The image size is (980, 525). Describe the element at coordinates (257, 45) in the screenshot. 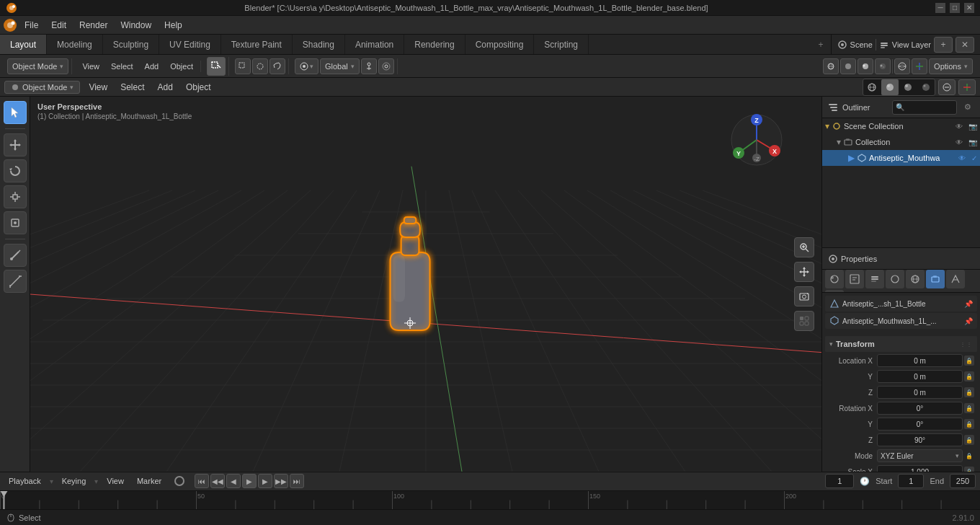

I see `tab-texture-paint: Texture Paint` at that location.